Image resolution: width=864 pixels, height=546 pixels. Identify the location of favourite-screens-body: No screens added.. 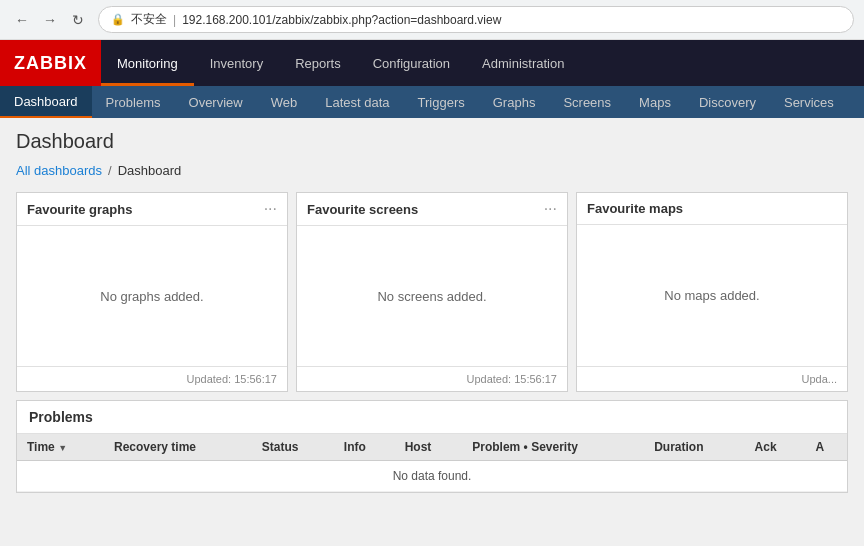
(432, 296).